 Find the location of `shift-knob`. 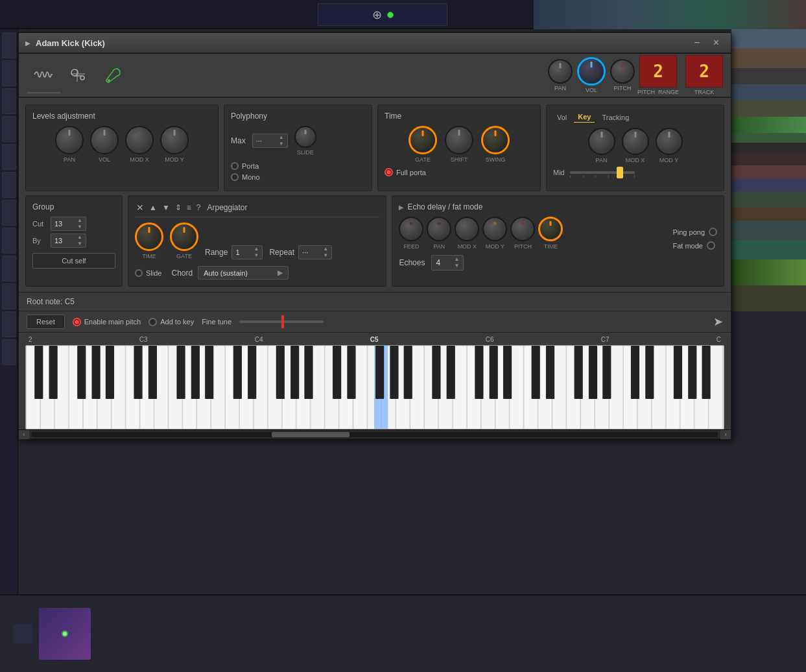

shift-knob is located at coordinates (459, 140).